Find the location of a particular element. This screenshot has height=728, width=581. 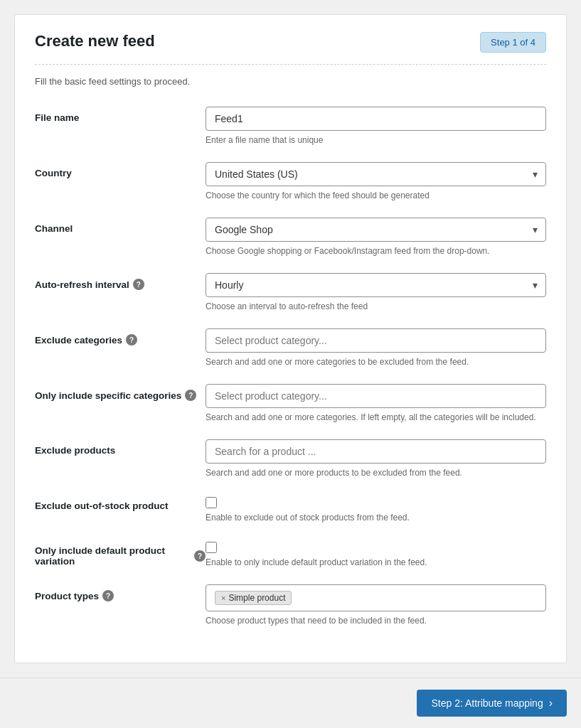

channel-label: Channel is located at coordinates (120, 226).